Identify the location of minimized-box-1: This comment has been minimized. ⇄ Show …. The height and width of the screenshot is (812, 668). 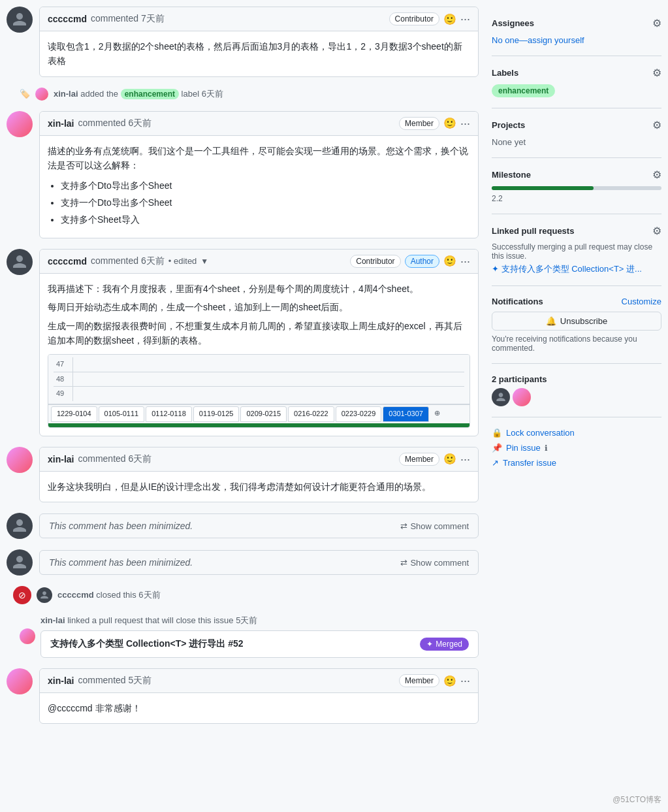
(259, 526).